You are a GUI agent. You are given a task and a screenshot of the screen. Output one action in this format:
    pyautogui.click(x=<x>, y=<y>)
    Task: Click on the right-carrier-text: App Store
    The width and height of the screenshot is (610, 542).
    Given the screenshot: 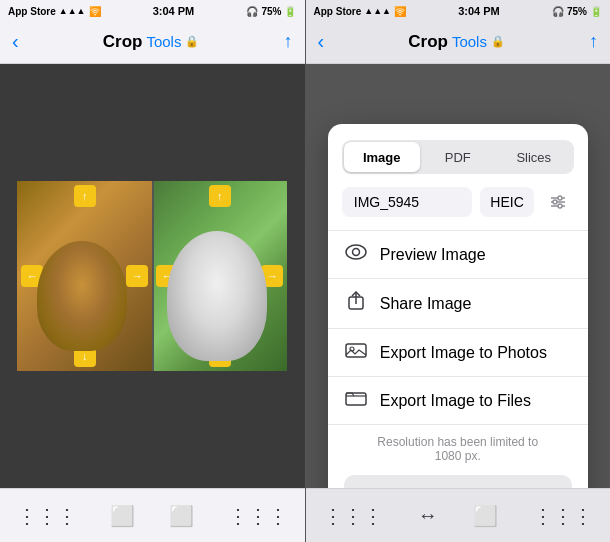 What is the action you would take?
    pyautogui.click(x=338, y=12)
    